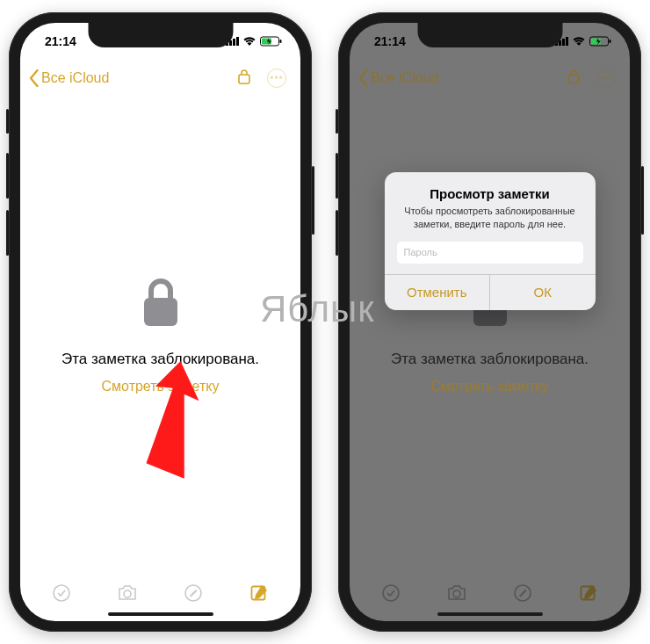 The image size is (650, 644). I want to click on ok-button: ОК, so click(543, 293).